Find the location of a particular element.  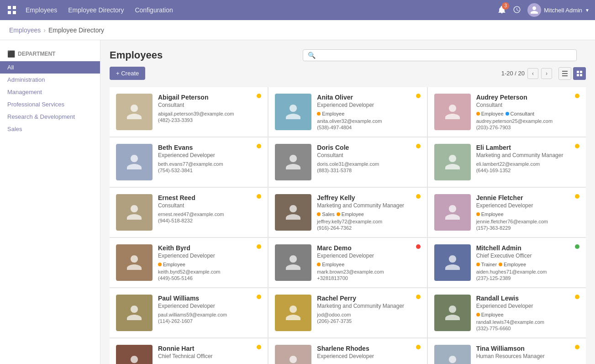

employee-email: keith.byrd52@example.com is located at coordinates (210, 272).